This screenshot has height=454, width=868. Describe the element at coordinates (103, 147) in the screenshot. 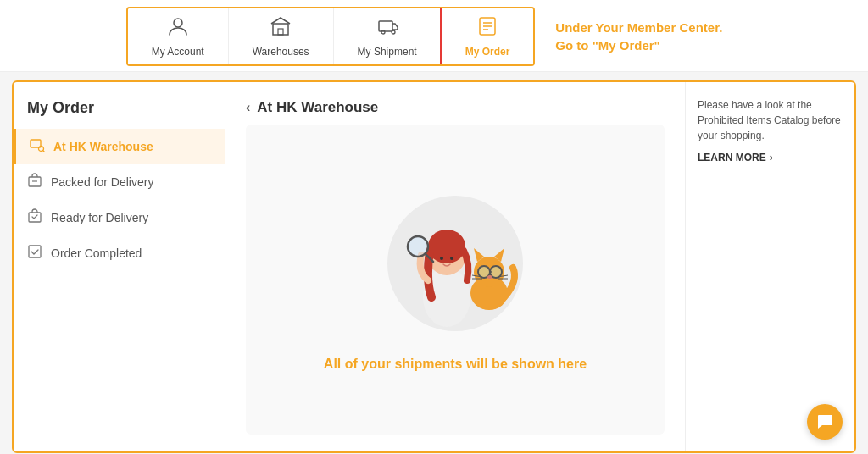

I see `sidebar-item-at-hk-warehouse-label: At HK Warehouse` at that location.